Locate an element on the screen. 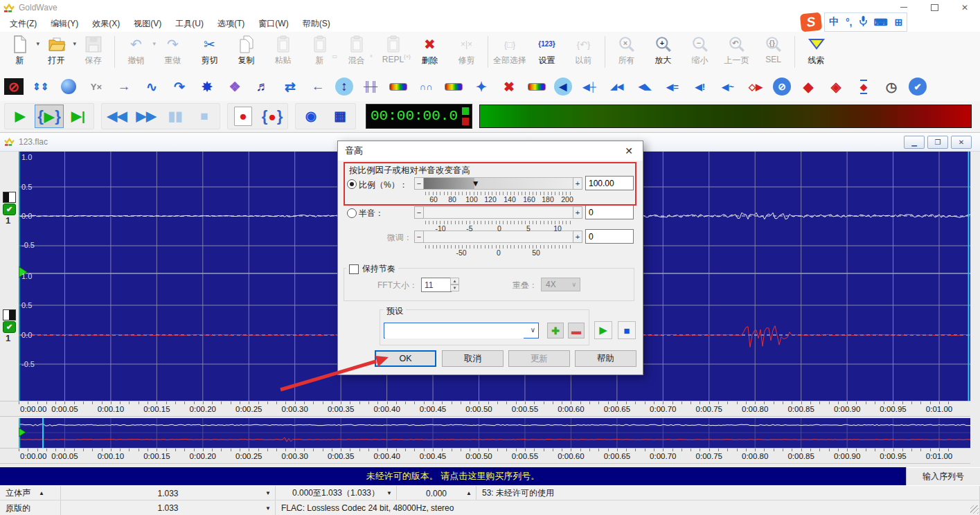  expression-evaluator-icon: Y× is located at coordinates (96, 87).